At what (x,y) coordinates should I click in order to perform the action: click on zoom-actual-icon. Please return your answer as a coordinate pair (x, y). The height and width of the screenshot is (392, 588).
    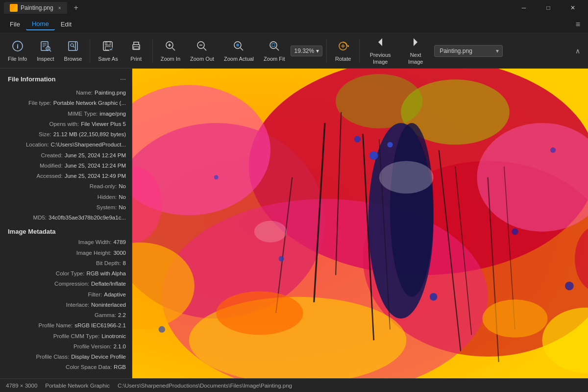
    Looking at the image, I should click on (239, 47).